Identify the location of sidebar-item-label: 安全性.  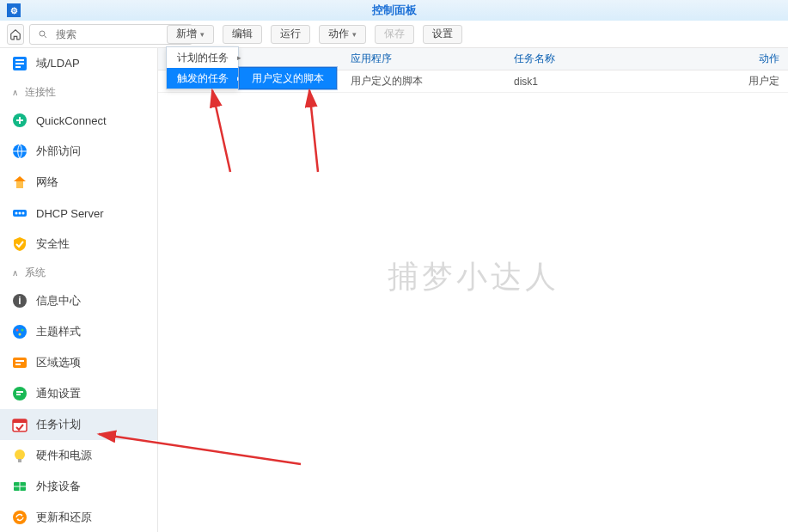
(53, 244).